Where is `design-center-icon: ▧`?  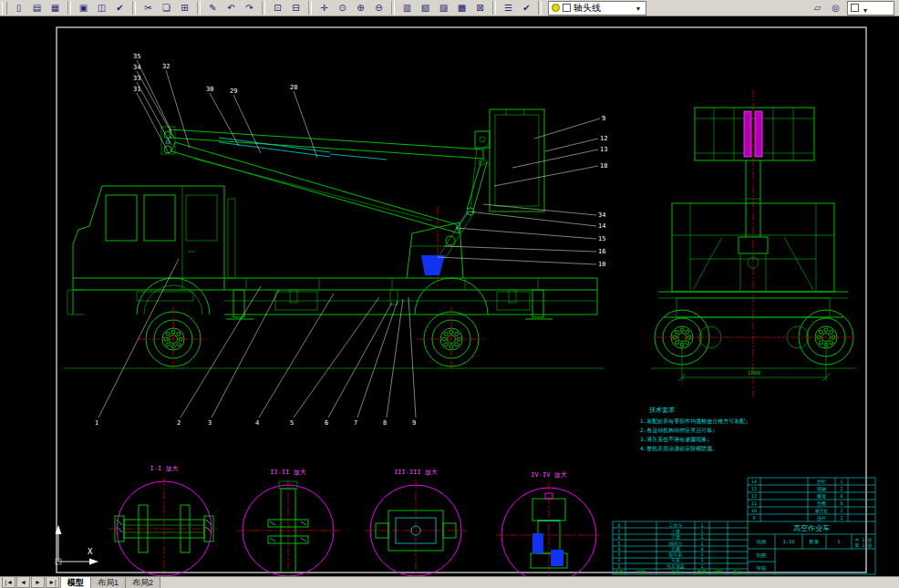 design-center-icon: ▧ is located at coordinates (425, 7).